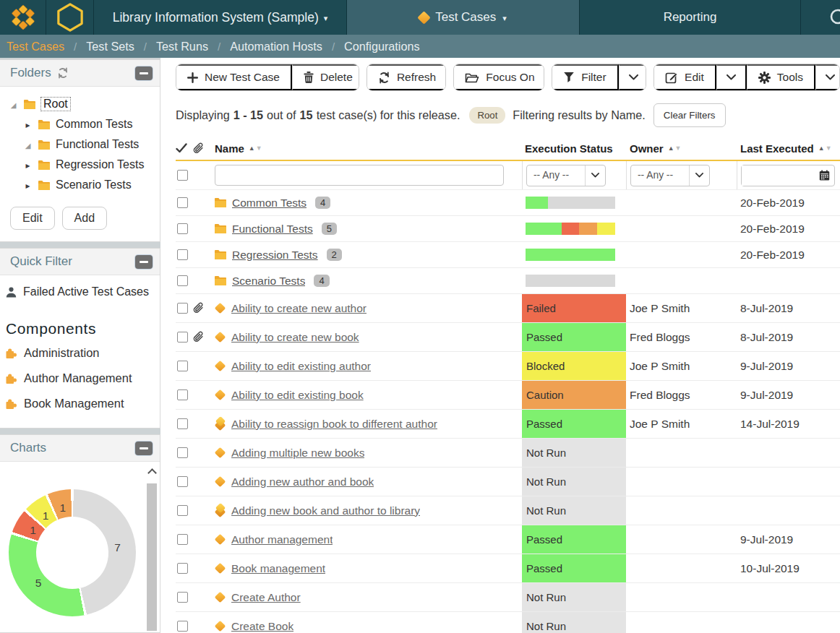 The width and height of the screenshot is (840, 633). I want to click on scroll-up-icon, so click(152, 471).